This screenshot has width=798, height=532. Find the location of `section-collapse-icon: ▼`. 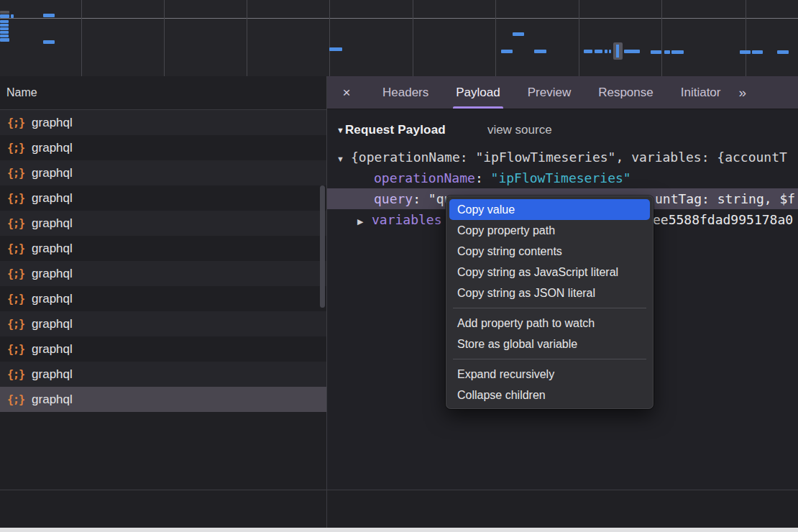

section-collapse-icon: ▼ is located at coordinates (341, 130).